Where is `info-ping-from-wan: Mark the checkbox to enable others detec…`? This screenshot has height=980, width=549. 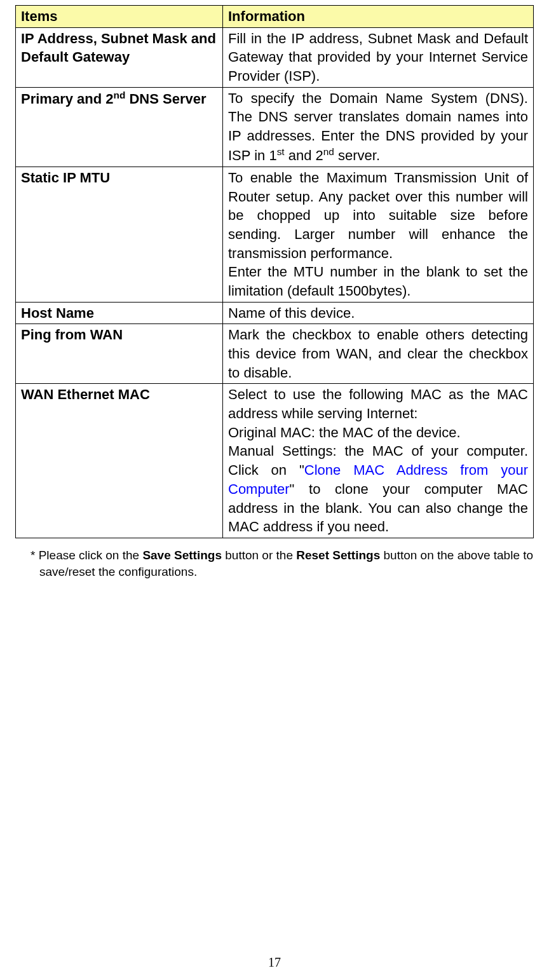
info-ping-from-wan: Mark the checkbox to enable others detec… is located at coordinates (379, 354).